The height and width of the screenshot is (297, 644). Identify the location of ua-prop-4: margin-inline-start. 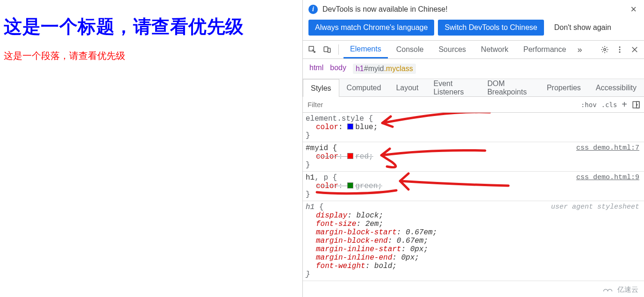
(358, 249).